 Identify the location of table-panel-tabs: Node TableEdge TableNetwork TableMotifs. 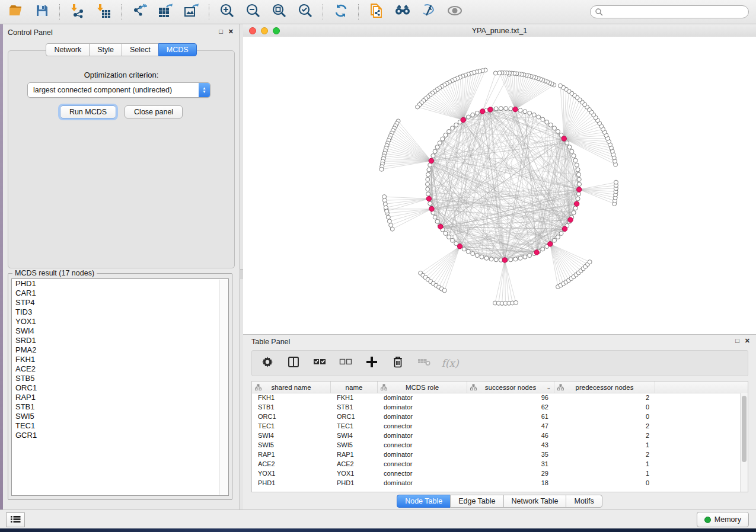
(499, 501).